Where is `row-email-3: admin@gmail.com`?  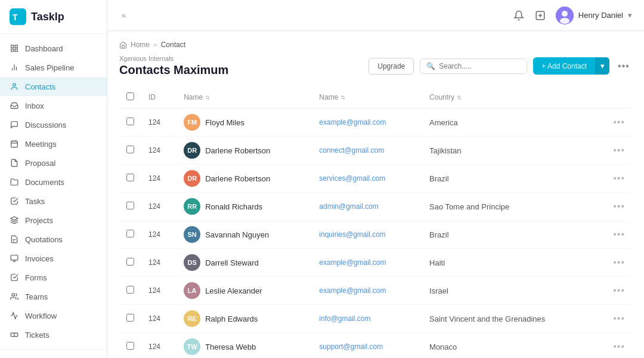
row-email-3: admin@gmail.com is located at coordinates (367, 206).